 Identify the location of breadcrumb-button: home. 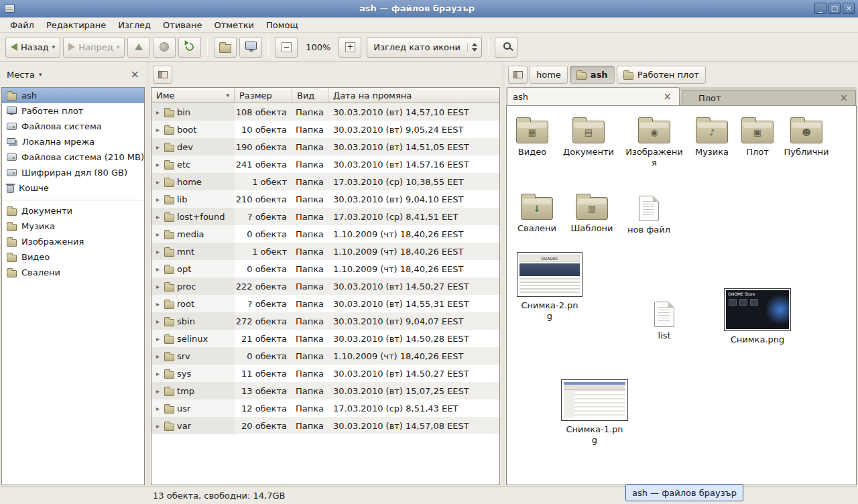
(548, 75).